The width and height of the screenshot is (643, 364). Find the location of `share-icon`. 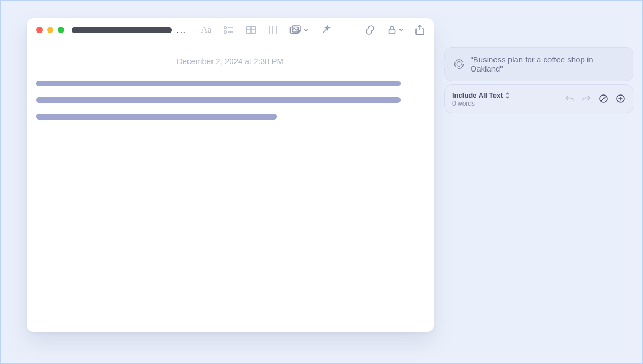

share-icon is located at coordinates (420, 30).